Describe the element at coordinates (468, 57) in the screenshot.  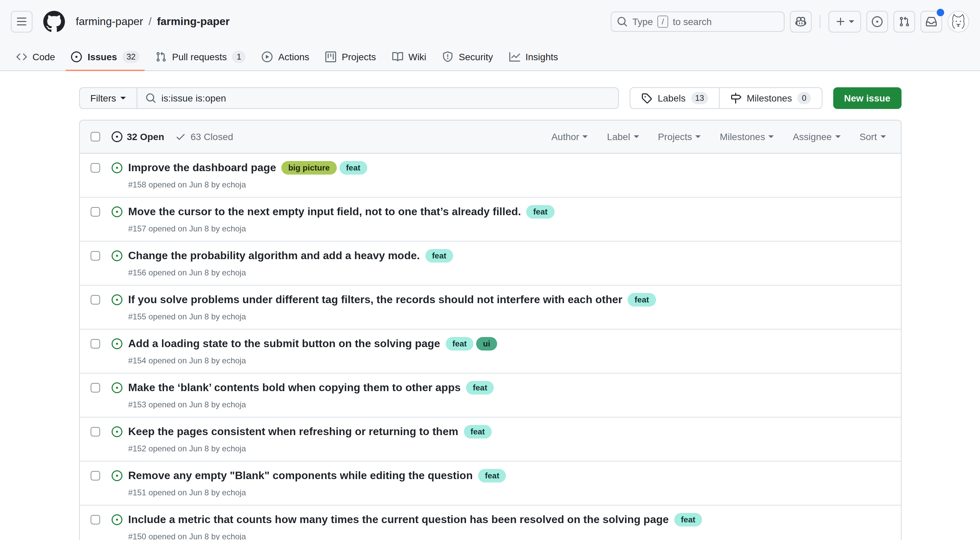
I see `tab-security: Security` at that location.